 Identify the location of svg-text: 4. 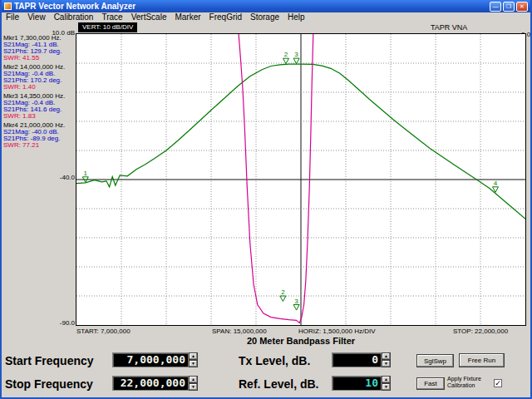
(495, 183).